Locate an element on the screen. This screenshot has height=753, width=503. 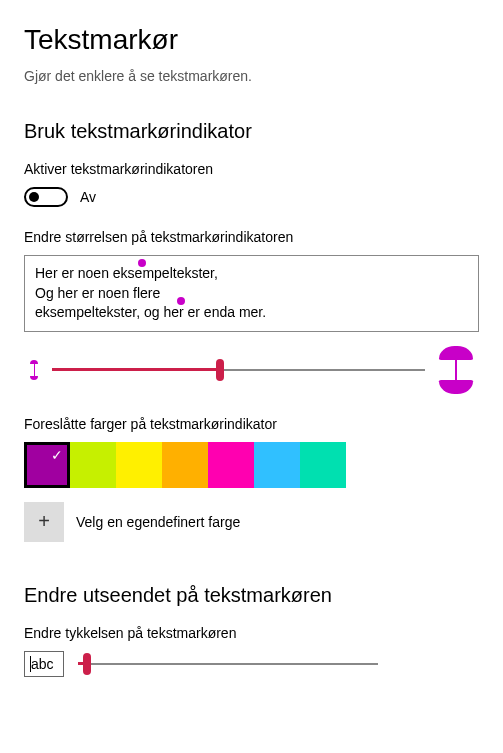
example-line: Og her er noen flere is located at coordinates (252, 294).